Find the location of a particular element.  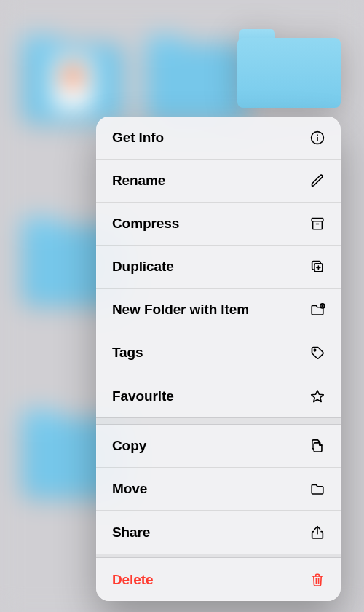

menu-item-label: Duplicate is located at coordinates (143, 267).